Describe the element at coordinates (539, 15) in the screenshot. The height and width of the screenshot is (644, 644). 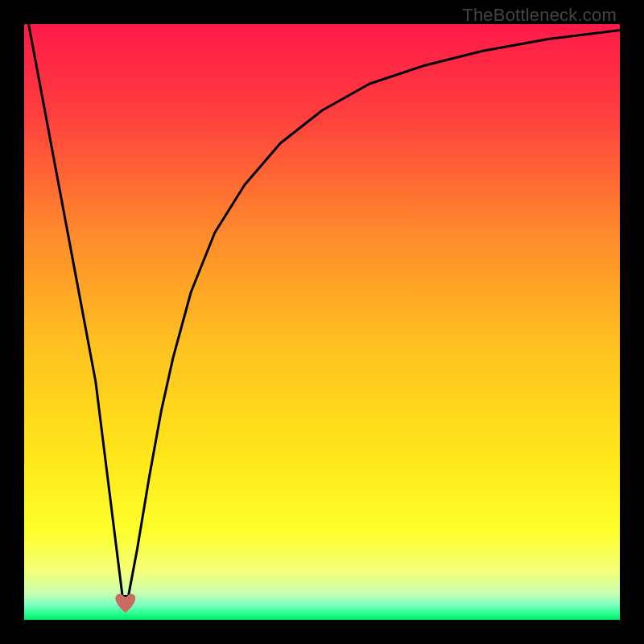
I see `watermark-text: TheBottleneck.com` at that location.